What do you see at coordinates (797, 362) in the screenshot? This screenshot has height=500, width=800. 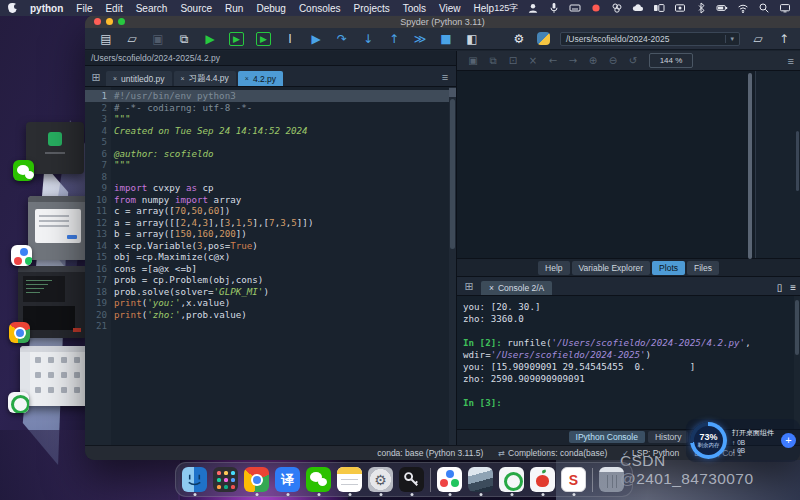 I see `console-scrollbar` at bounding box center [797, 362].